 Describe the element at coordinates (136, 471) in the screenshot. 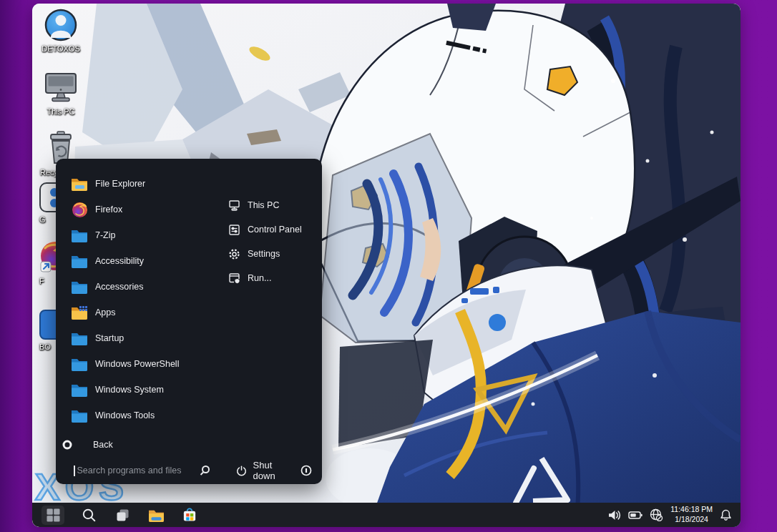

I see `search-field` at that location.